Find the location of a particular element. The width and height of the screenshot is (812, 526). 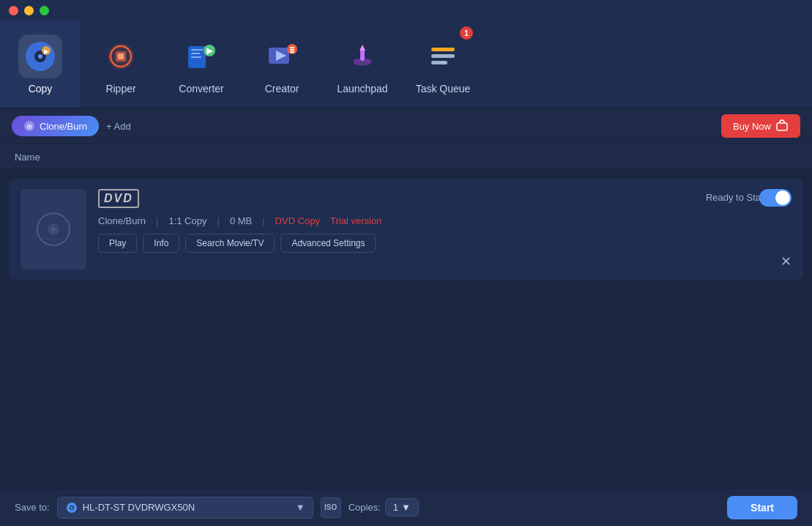

footer: Save to: HL-DT-ST DVDRWGX50N ▼ ISO Copie… is located at coordinates (406, 507).